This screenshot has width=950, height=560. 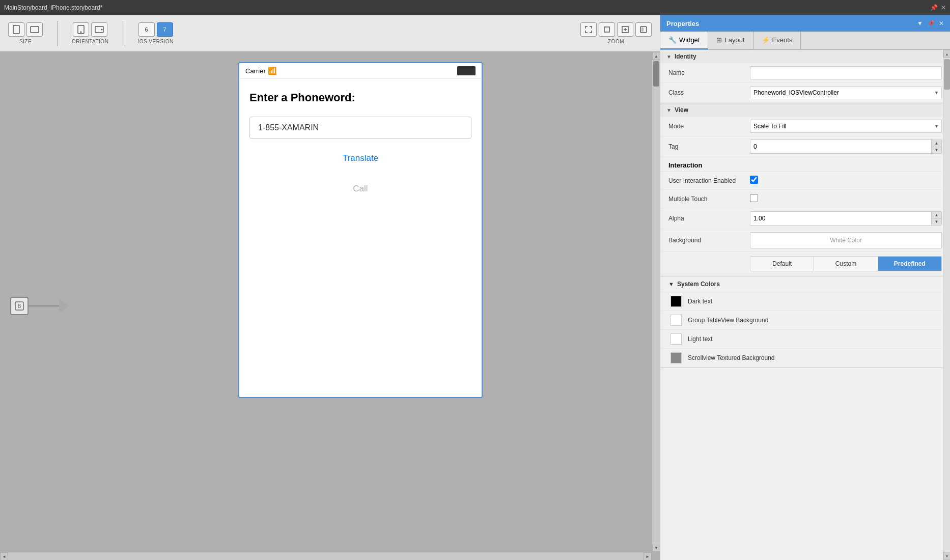 I want to click on class-select: Phoneworld_iOSViewController, so click(x=846, y=93).